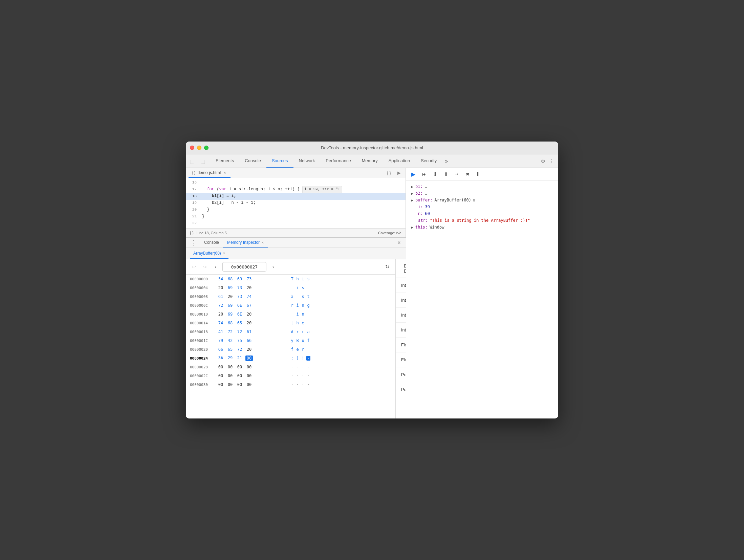 This screenshot has height=560, width=744. I want to click on device-icon: ⬚, so click(202, 161).